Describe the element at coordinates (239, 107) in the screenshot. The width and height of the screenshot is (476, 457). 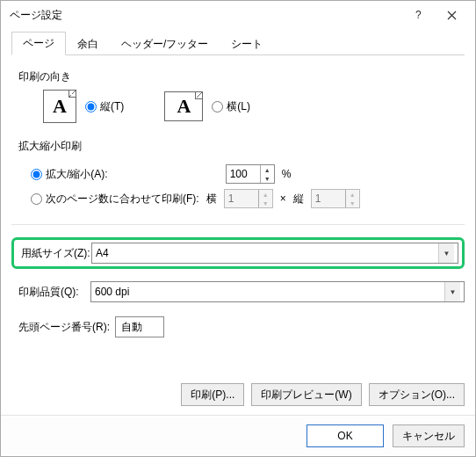
I see `landscape-radio-label: 横(L)` at that location.